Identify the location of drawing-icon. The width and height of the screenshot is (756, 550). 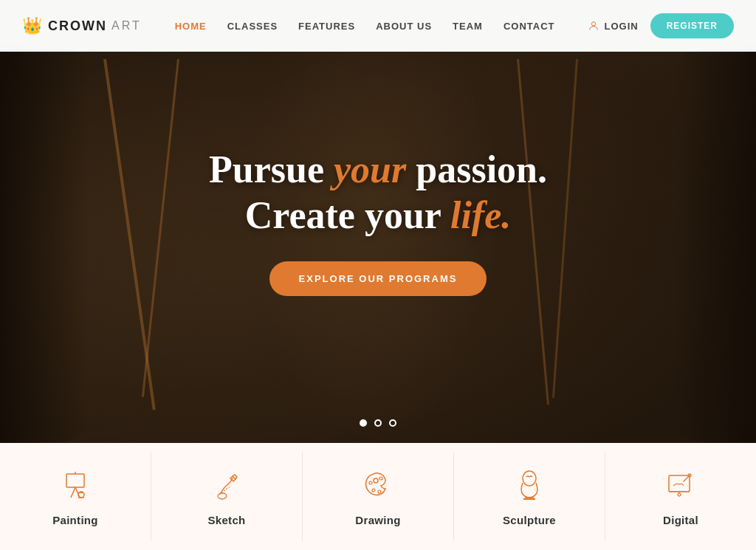
(378, 486).